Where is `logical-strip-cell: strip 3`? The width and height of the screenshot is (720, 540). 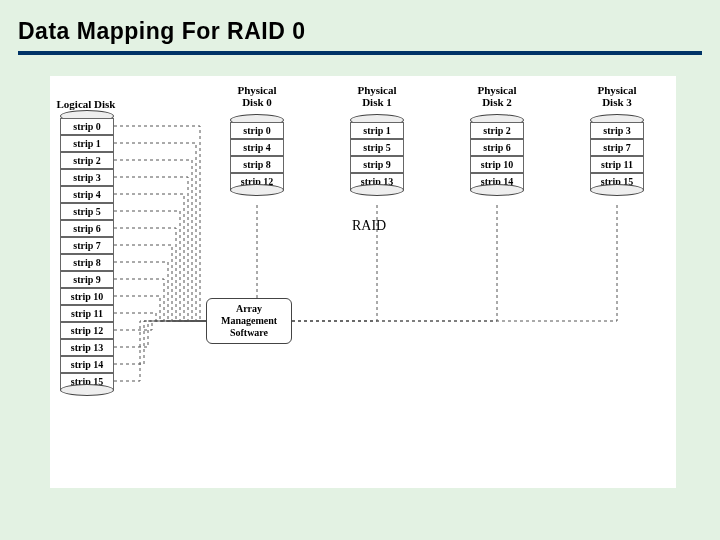 logical-strip-cell: strip 3 is located at coordinates (87, 178).